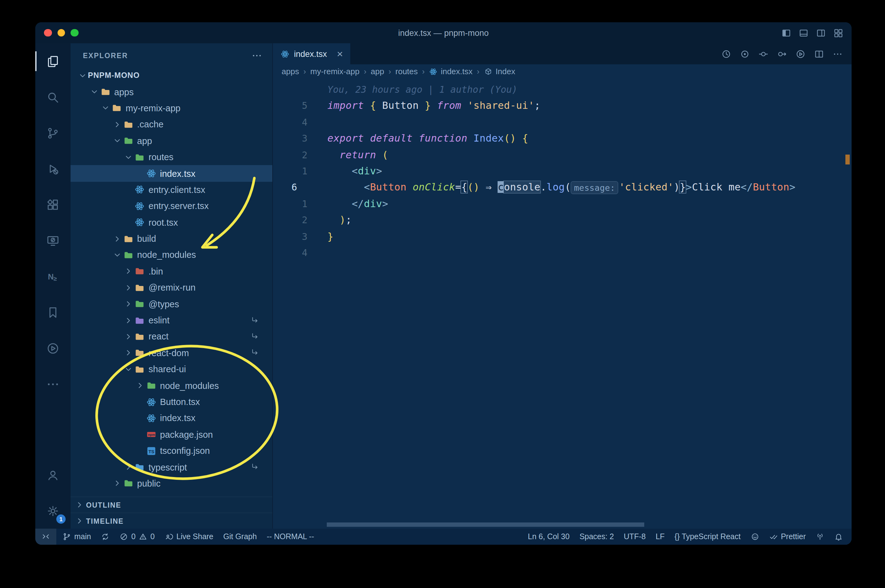  What do you see at coordinates (500, 71) in the screenshot?
I see `breadcrumb-item-Index: Index` at bounding box center [500, 71].